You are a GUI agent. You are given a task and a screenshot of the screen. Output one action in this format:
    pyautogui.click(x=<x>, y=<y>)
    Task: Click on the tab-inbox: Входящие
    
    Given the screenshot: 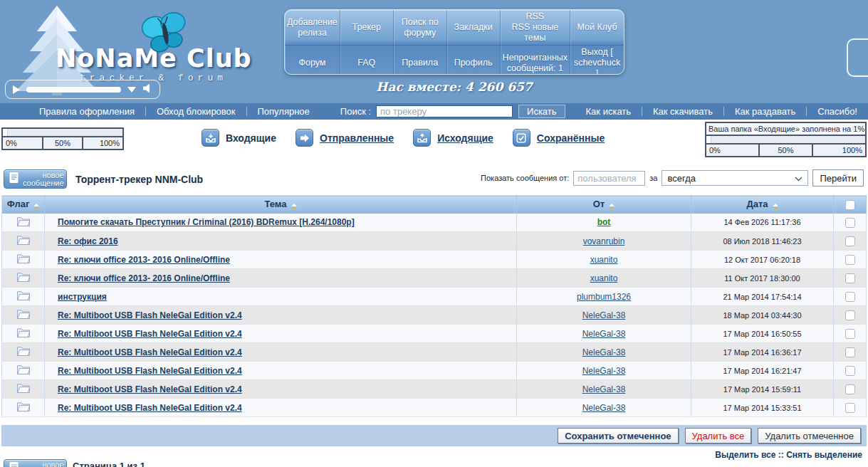 What is the action you would take?
    pyautogui.click(x=239, y=138)
    